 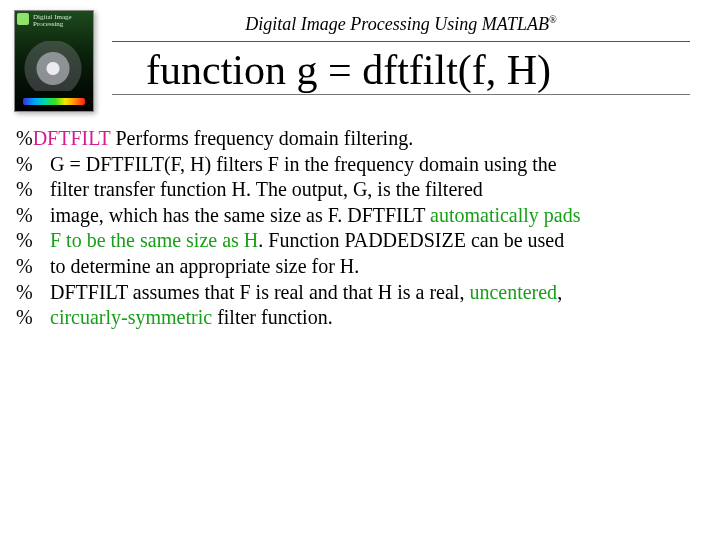 What do you see at coordinates (131, 317) in the screenshot?
I see `highlight: circuarly-symmetric` at bounding box center [131, 317].